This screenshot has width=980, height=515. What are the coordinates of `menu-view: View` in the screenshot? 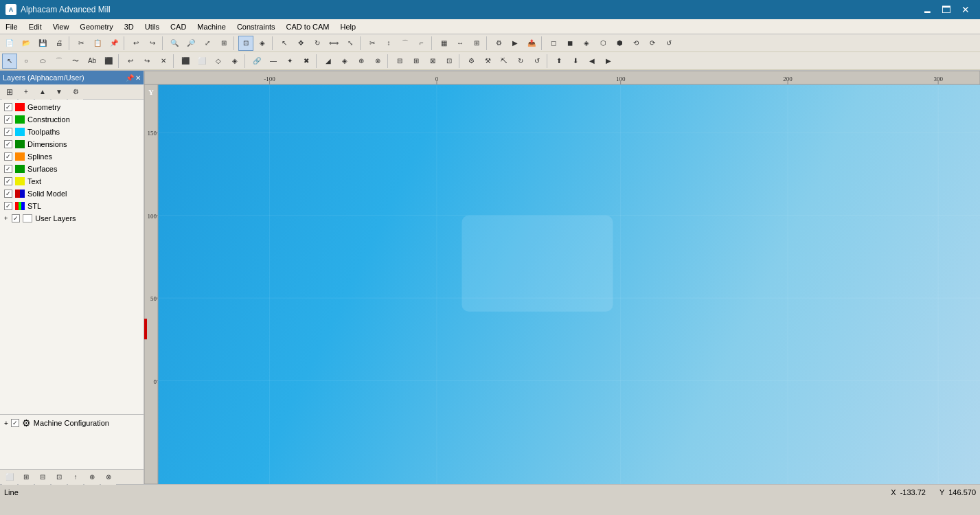 It's located at (61, 26).